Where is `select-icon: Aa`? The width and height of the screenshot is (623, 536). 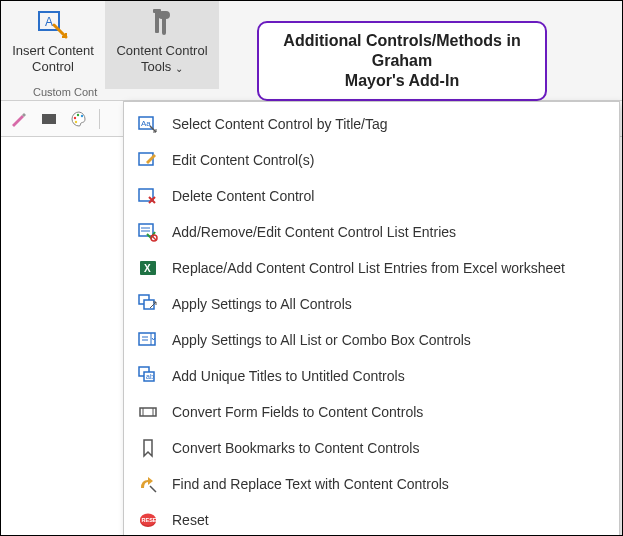 select-icon: Aa is located at coordinates (148, 124).